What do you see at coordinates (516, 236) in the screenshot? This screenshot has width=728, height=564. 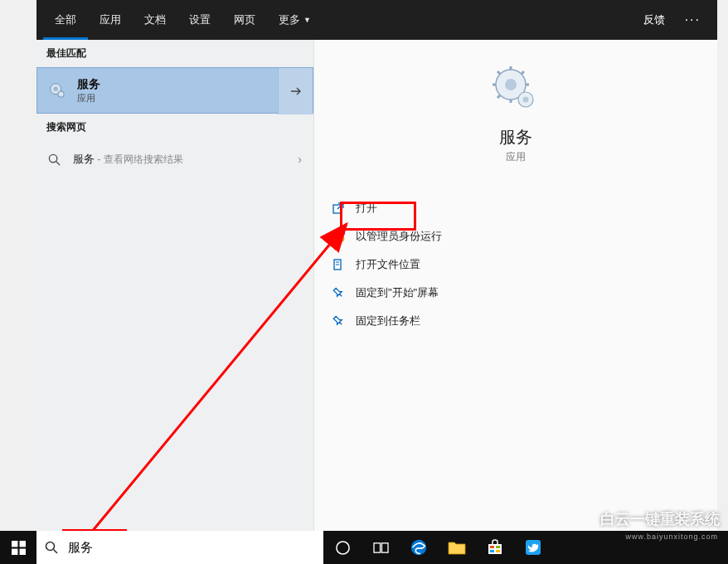 I see `action-run-admin: 以管理员身份运行` at bounding box center [516, 236].